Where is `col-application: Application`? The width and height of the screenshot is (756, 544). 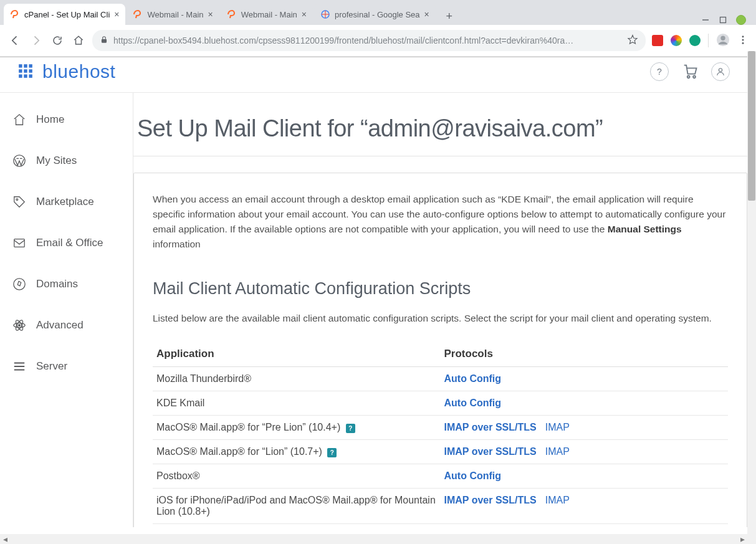 col-application: Application is located at coordinates (297, 354).